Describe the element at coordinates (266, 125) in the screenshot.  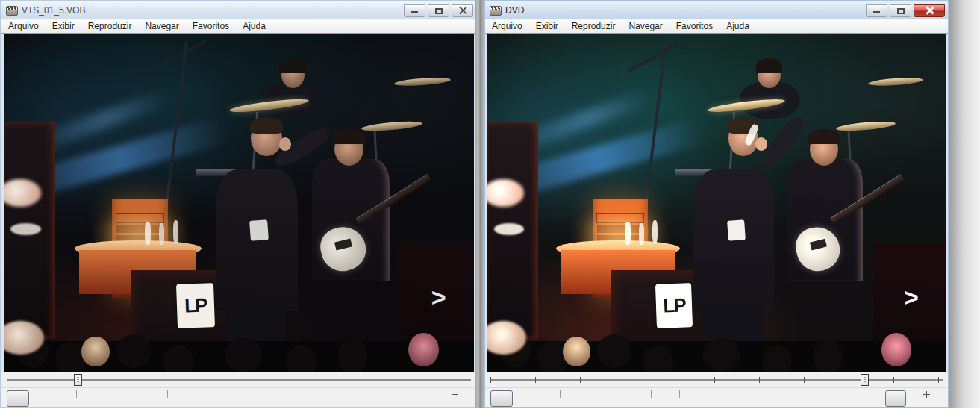
I see `singer-hair` at that location.